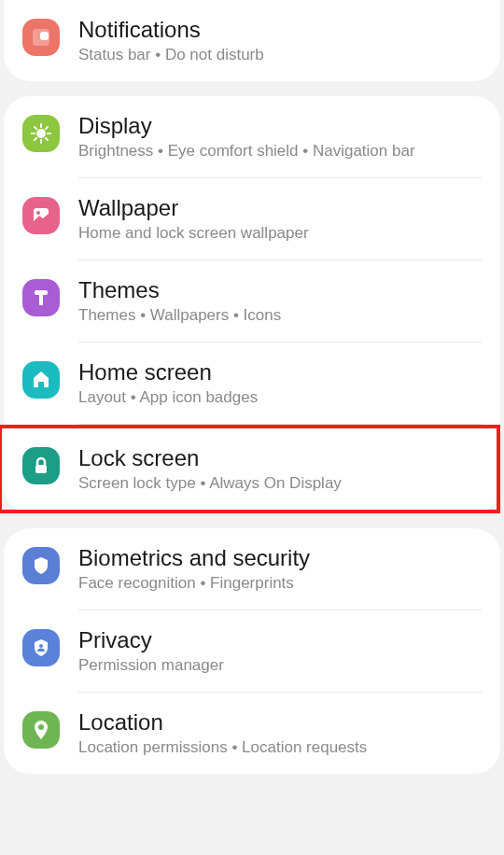  Describe the element at coordinates (280, 640) in the screenshot. I see `item-title: Privacy` at that location.